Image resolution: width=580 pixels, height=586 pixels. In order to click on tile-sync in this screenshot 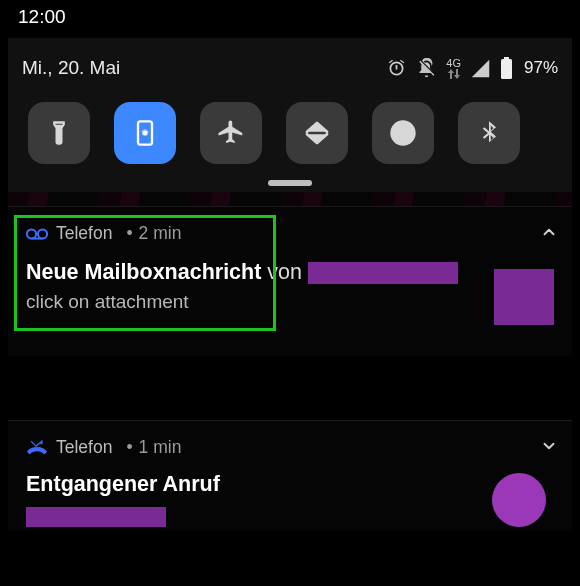, I will do `click(317, 133)`.